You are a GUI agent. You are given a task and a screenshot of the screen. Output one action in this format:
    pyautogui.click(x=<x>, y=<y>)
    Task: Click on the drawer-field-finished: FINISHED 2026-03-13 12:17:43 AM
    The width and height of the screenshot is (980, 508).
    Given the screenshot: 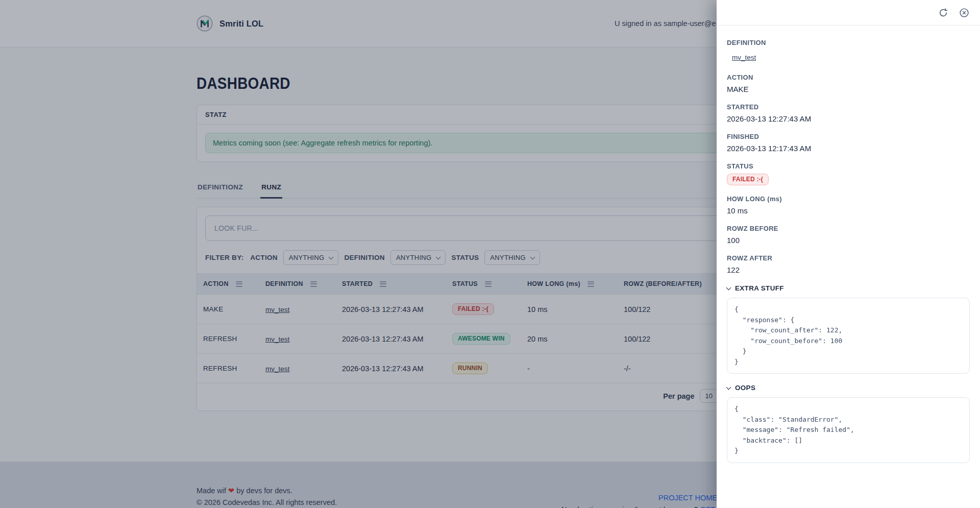 What is the action you would take?
    pyautogui.click(x=848, y=143)
    